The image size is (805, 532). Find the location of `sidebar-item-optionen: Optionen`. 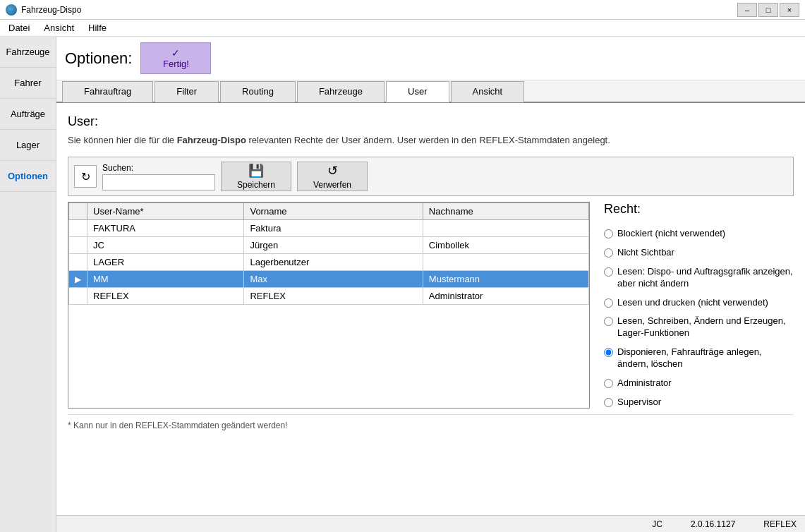

sidebar-item-optionen: Optionen is located at coordinates (28, 176).